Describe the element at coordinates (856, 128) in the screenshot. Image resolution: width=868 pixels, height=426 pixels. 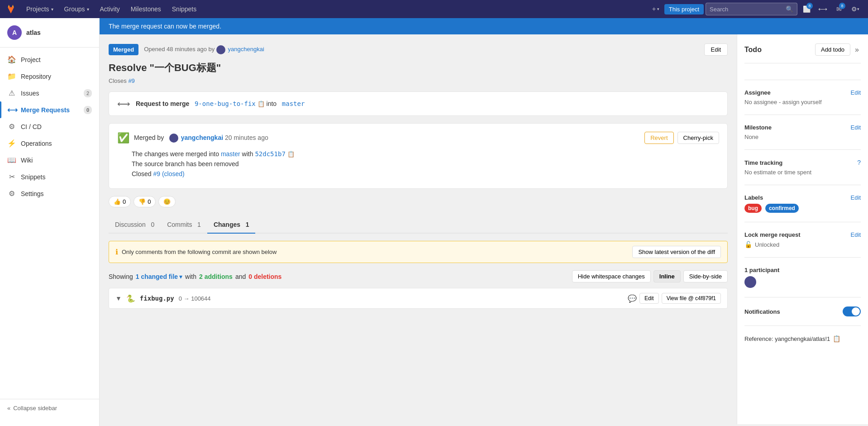
I see `milestone-edit-button: Edit` at that location.